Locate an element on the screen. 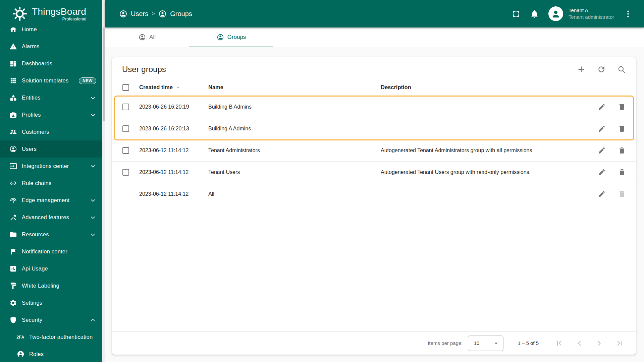  sidebar-menu: Home Alarms Dashboards Solution template… is located at coordinates (51, 191).